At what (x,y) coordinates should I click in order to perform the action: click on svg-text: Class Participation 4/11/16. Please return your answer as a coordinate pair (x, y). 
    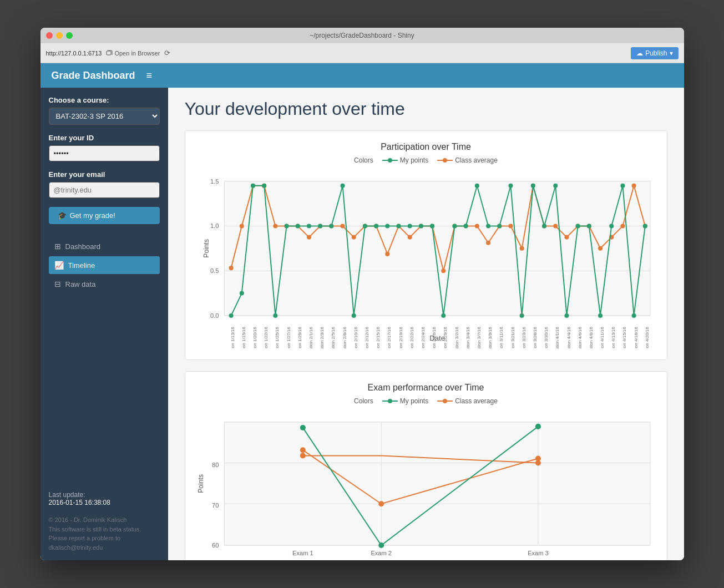
    Looking at the image, I should click on (603, 337).